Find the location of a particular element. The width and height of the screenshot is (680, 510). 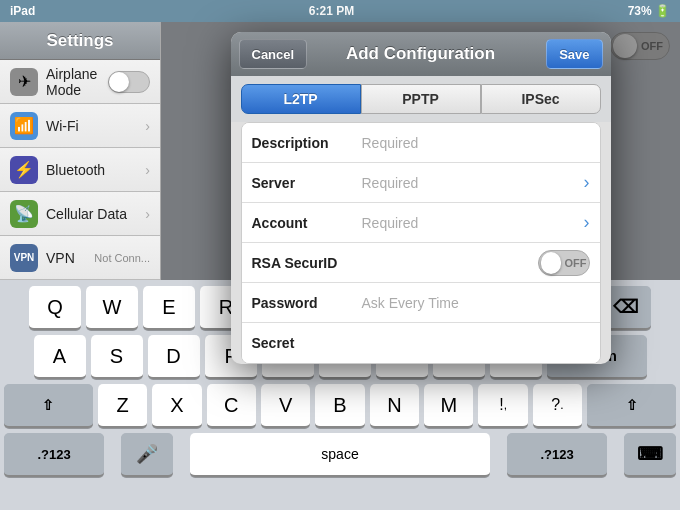

status-center: 6:21 PM is located at coordinates (332, 11).